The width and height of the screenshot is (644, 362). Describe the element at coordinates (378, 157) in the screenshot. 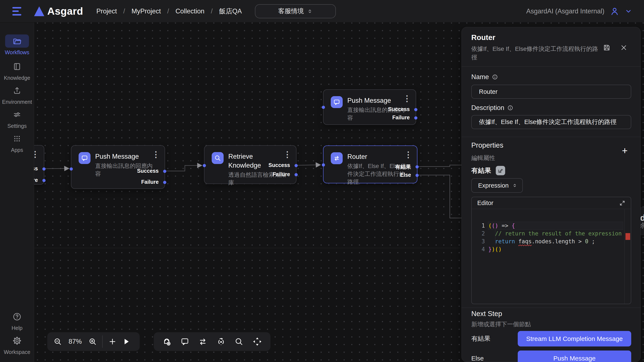

I see `node-title: Router` at that location.